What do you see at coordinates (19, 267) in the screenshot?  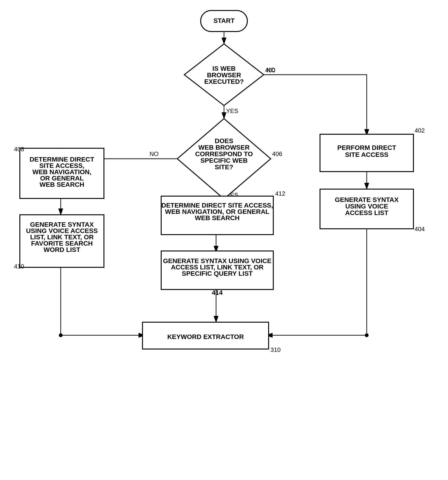 I see `ref-410: 410` at bounding box center [19, 267].